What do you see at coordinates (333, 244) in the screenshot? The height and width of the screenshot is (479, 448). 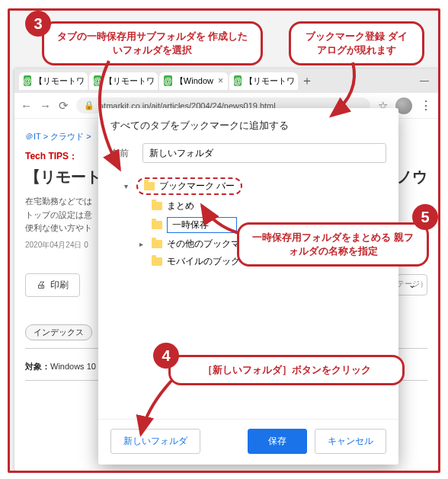 I see `callout-5: 一時保存用フォルダをまとめる 親フォルダの名称を指定` at bounding box center [333, 244].